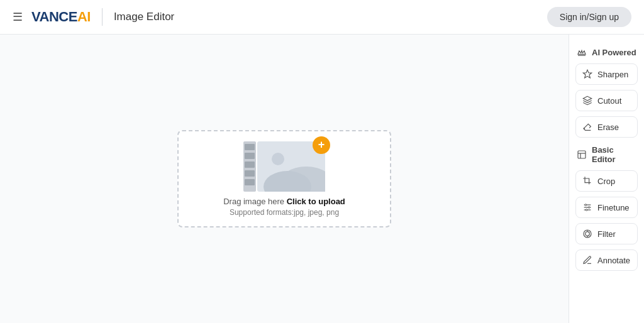 This screenshot has height=323, width=644. I want to click on upload-dropzone: +, so click(284, 178).